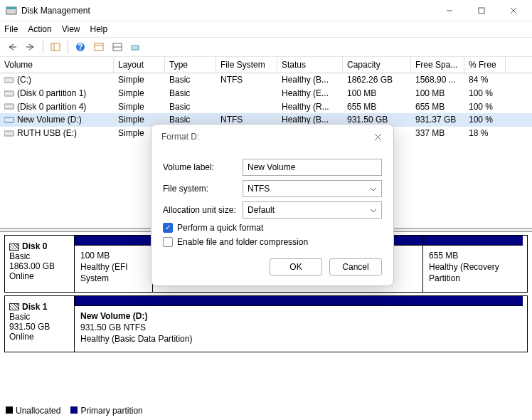 The image size is (532, 420). What do you see at coordinates (266, 47) in the screenshot?
I see `toolbar: ?` at bounding box center [266, 47].